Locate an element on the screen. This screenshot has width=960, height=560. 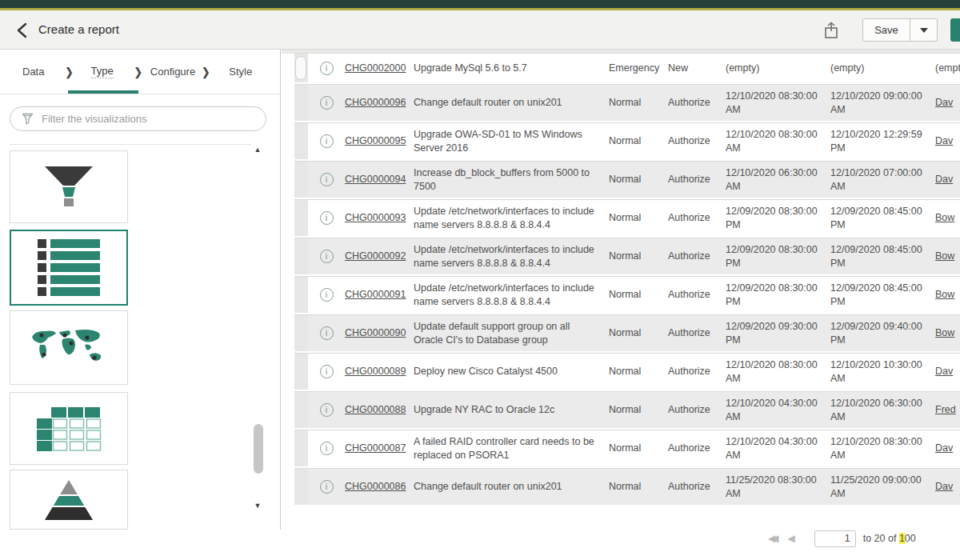
table-scrollbar-thumb is located at coordinates (301, 68).